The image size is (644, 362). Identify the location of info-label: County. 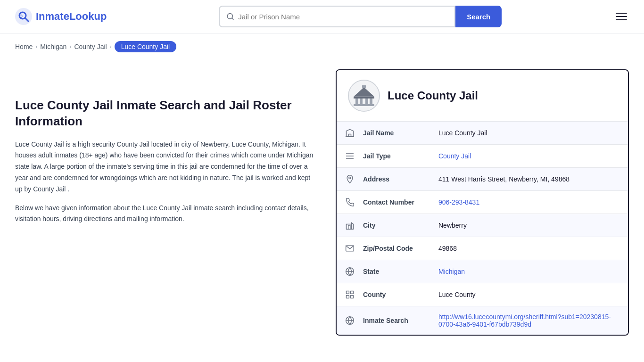
(401, 295).